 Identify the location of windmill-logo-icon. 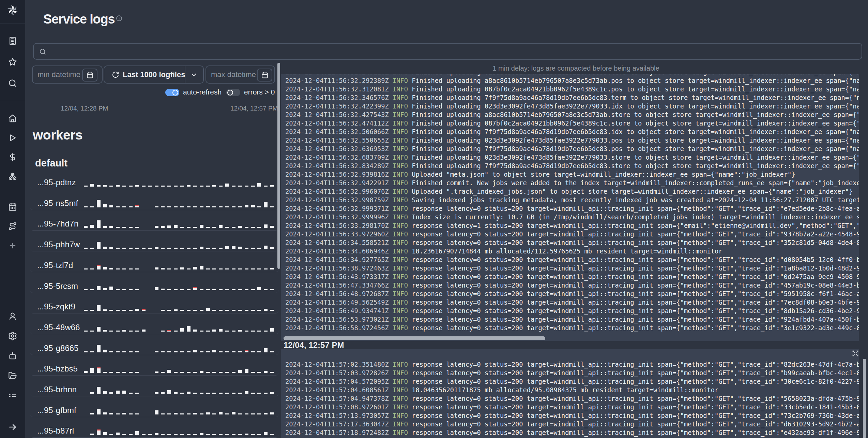
(13, 10).